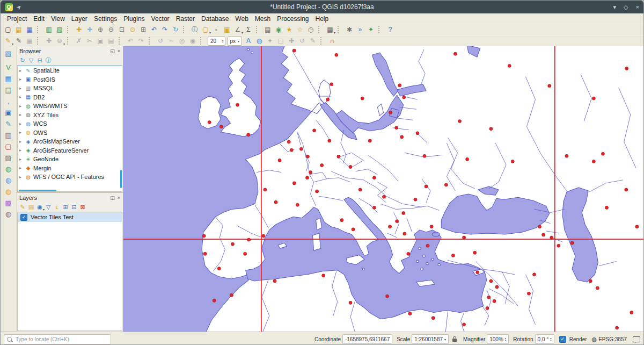  I want to click on browser-item-mssql: ▸▥MSSQL, so click(70, 88).